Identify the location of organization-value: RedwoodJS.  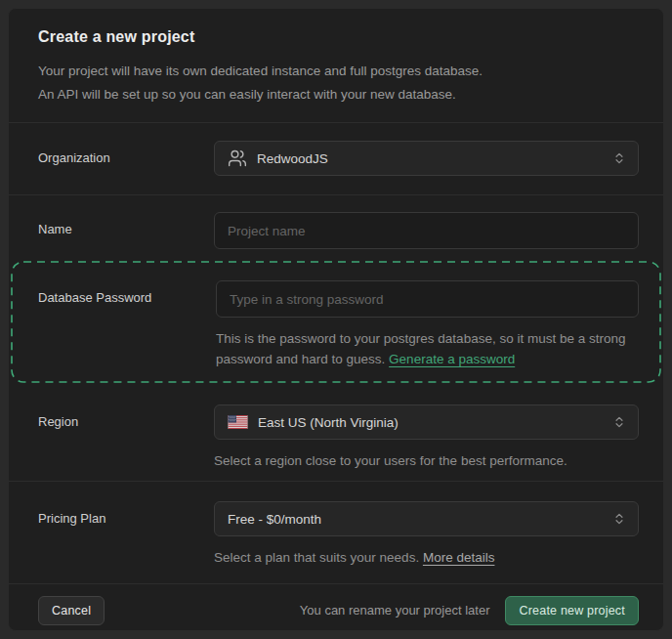
(430, 158).